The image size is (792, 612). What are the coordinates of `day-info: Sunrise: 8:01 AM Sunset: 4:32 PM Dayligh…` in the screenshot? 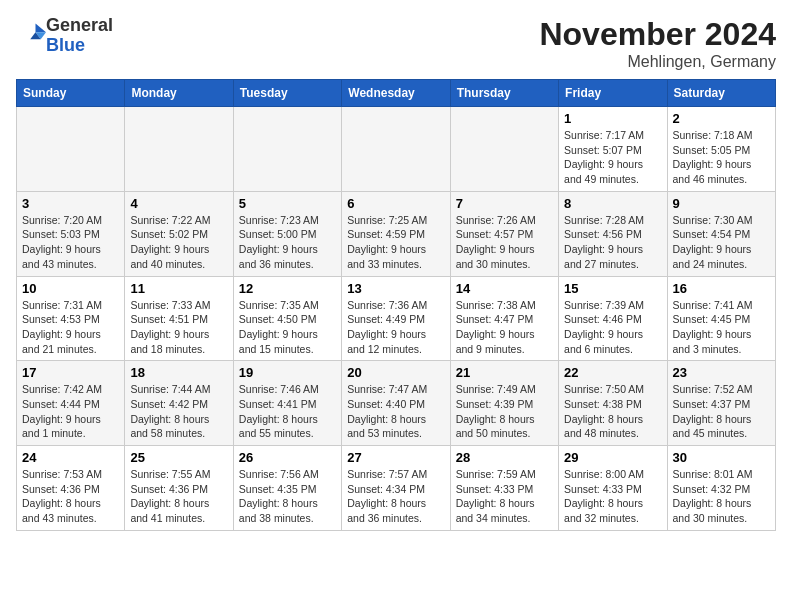 It's located at (722, 496).